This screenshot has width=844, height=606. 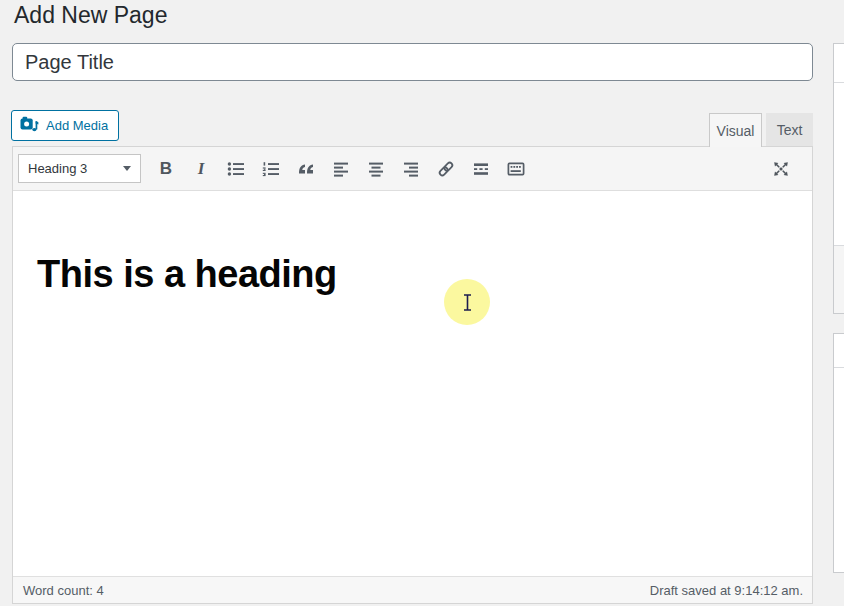 What do you see at coordinates (516, 169) in the screenshot?
I see `keyboard-icon` at bounding box center [516, 169].